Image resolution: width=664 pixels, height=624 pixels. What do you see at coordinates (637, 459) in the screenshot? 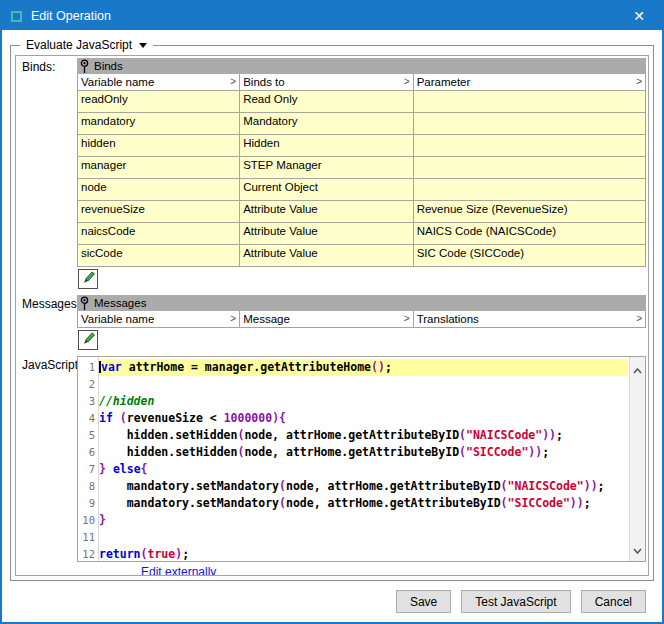
I see `editor-scrollbar` at bounding box center [637, 459].